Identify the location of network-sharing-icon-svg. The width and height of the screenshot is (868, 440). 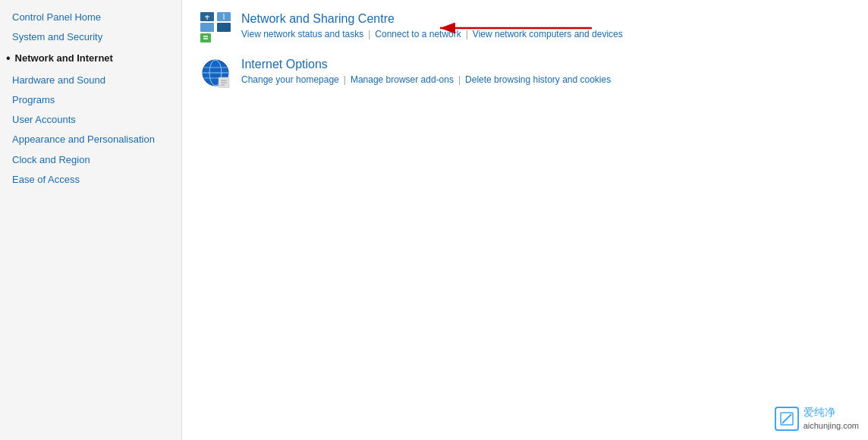
(215, 27).